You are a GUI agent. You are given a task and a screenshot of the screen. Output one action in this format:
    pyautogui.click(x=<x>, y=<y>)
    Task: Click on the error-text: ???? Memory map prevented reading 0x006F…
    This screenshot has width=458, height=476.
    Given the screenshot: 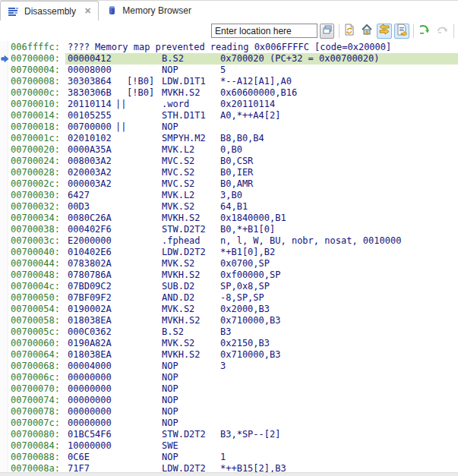 What is the action you would take?
    pyautogui.click(x=229, y=47)
    